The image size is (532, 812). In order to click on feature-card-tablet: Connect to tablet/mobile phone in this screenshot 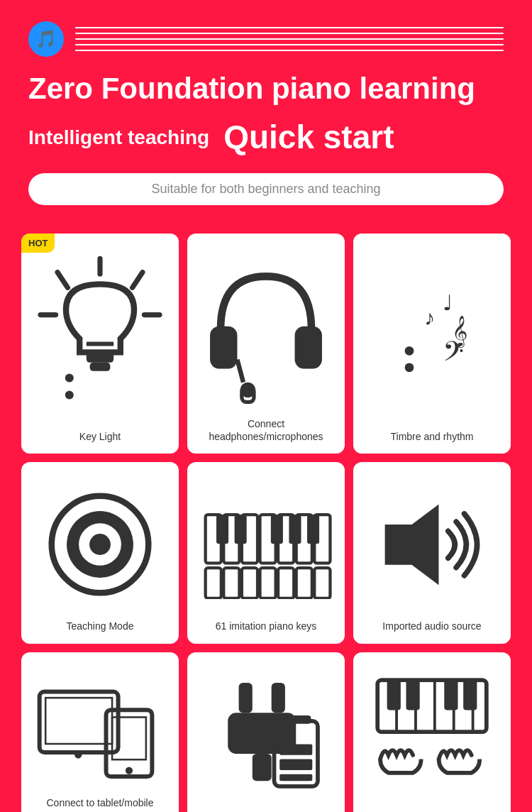, I will do `click(100, 733)`.